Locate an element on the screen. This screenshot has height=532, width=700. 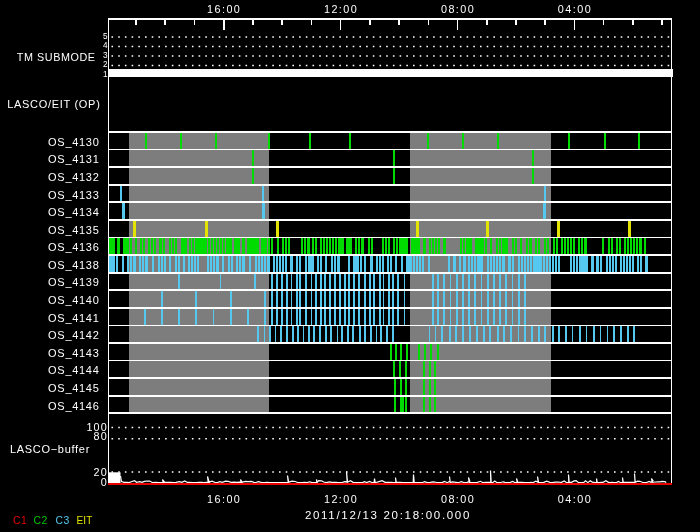
svg-text: OS_4138 is located at coordinates (74, 265).